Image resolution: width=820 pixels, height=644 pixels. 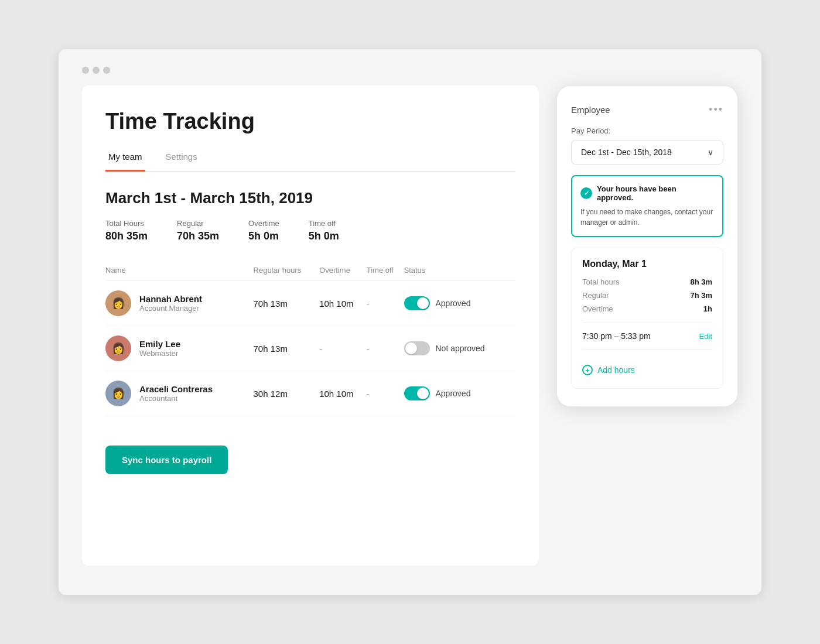 I want to click on stat-overtime-value: 5h 0m, so click(x=264, y=237).